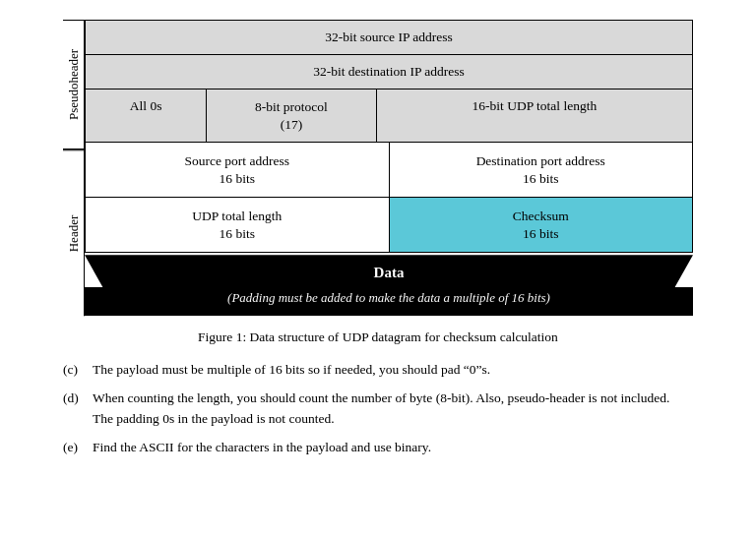 The image size is (756, 538). Describe the element at coordinates (389, 271) in the screenshot. I see `data-banner: Data` at that location.